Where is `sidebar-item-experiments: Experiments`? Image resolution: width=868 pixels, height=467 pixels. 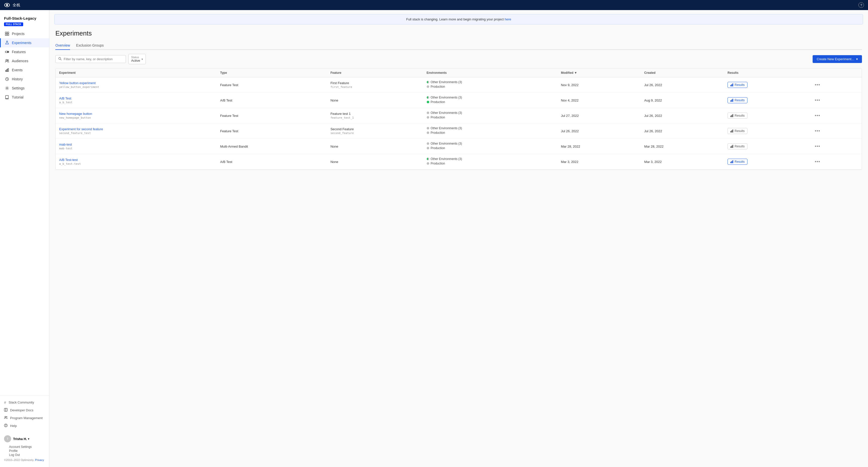 sidebar-item-experiments: Experiments is located at coordinates (25, 43).